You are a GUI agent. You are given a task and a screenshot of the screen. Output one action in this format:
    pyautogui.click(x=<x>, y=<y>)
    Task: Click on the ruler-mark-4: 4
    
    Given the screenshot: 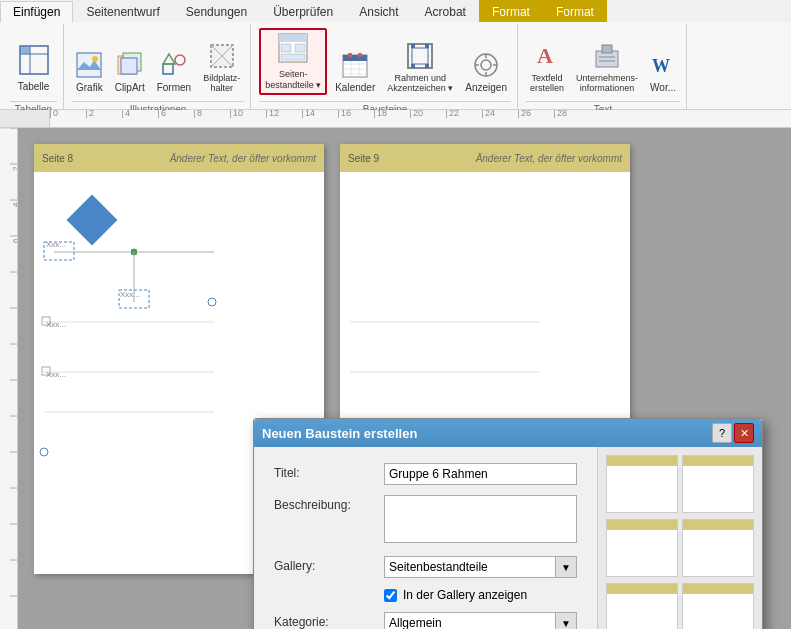 What is the action you would take?
    pyautogui.click(x=140, y=114)
    